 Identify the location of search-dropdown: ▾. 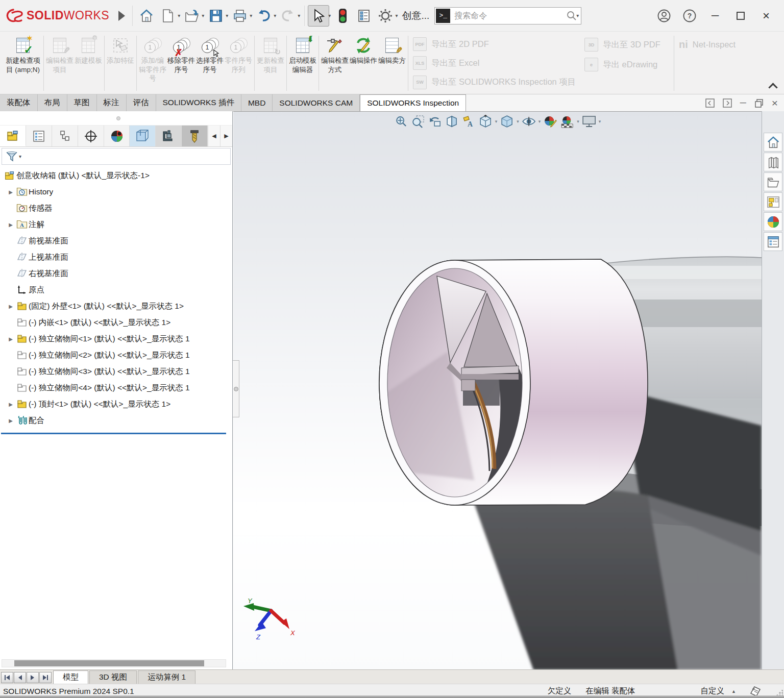
(578, 15).